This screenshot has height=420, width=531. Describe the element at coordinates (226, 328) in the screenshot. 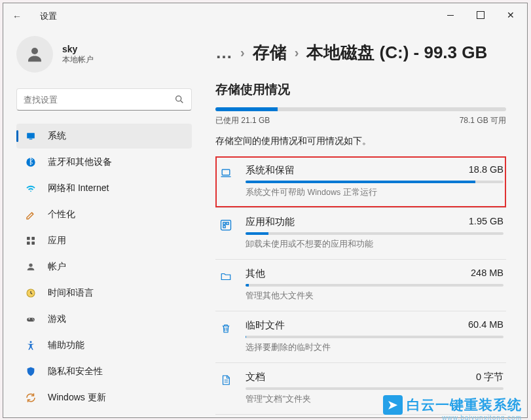

I see `trash-icon` at that location.